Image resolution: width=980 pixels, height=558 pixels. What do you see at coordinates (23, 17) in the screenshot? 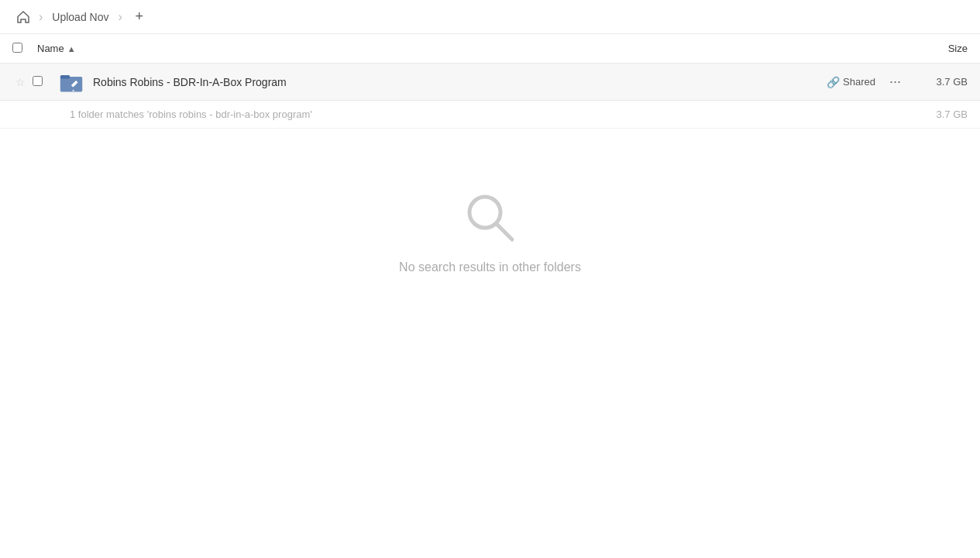
I see `home-icon` at bounding box center [23, 17].